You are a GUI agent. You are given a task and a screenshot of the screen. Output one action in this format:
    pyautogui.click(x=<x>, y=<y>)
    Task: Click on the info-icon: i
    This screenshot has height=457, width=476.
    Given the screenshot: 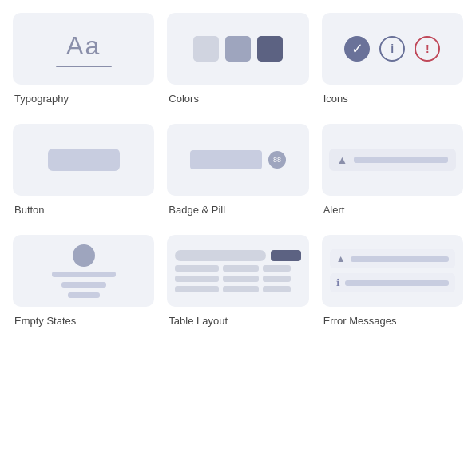 What is the action you would take?
    pyautogui.click(x=392, y=49)
    